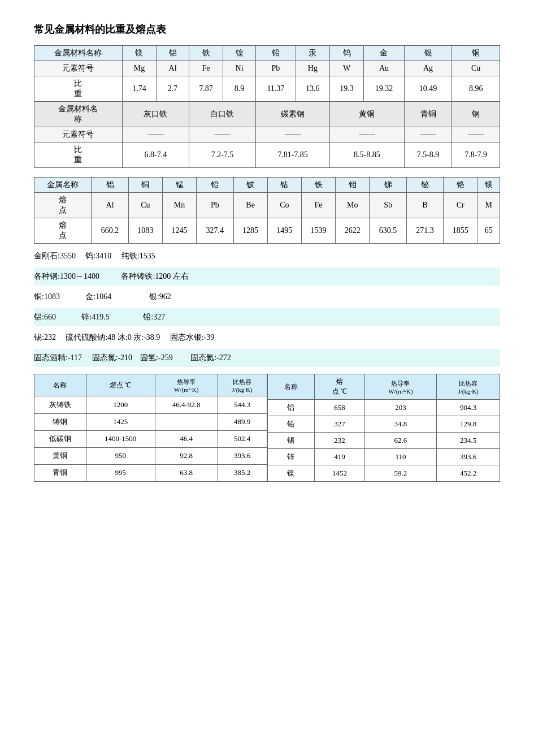  Describe the element at coordinates (155, 135) in the screenshot. I see `alloy-sym-1: ——` at that location.